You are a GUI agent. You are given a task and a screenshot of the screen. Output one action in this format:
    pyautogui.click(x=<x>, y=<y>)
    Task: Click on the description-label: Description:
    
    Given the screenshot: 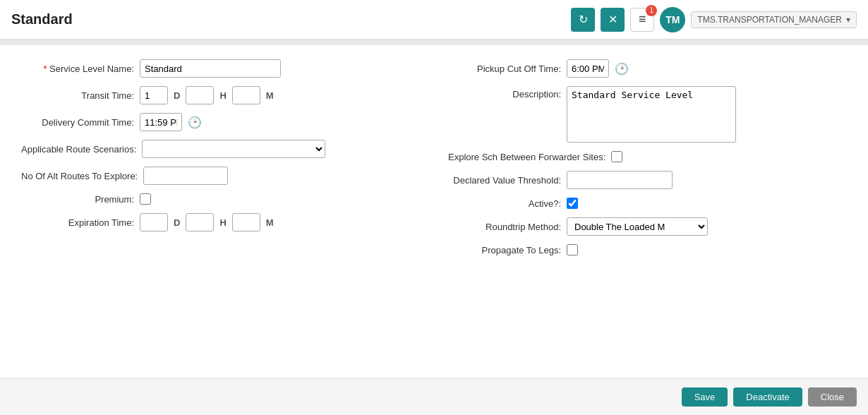 What is the action you would take?
    pyautogui.click(x=505, y=93)
    